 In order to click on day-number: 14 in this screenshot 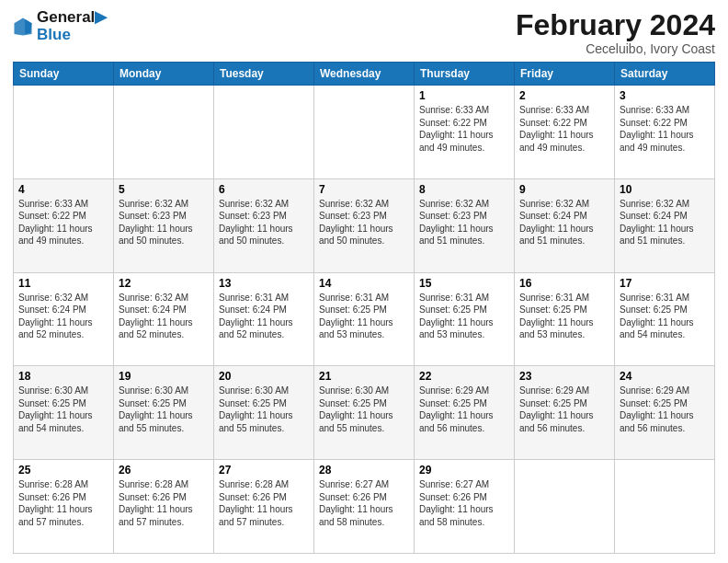, I will do `click(364, 283)`.